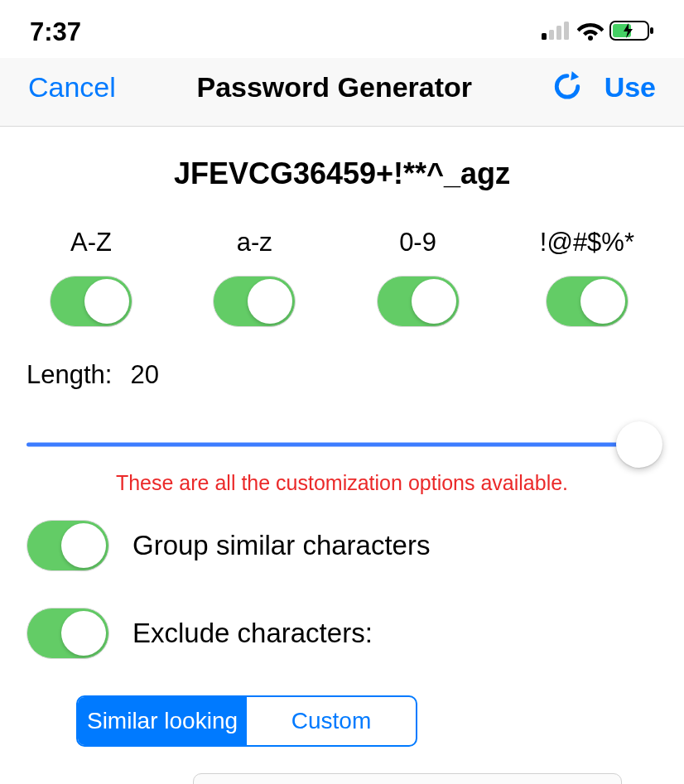 Image resolution: width=684 pixels, height=784 pixels. Describe the element at coordinates (342, 174) in the screenshot. I see `generated-password: JFEVCG36459+!**^_agz` at that location.